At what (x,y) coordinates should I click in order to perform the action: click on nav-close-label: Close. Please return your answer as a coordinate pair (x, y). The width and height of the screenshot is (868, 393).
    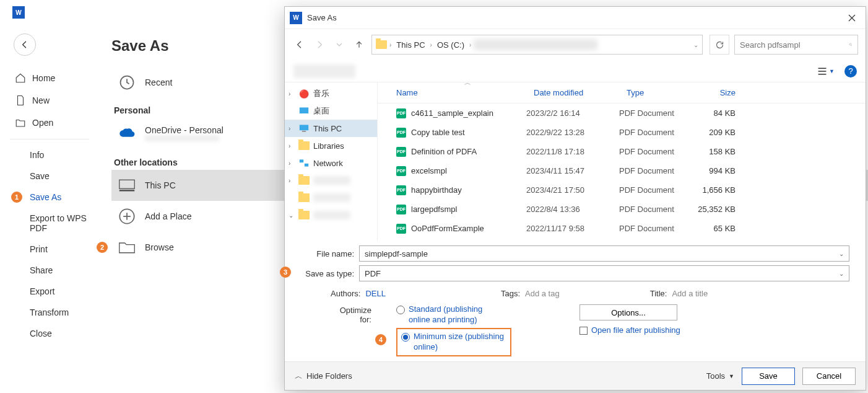
    Looking at the image, I should click on (41, 333).